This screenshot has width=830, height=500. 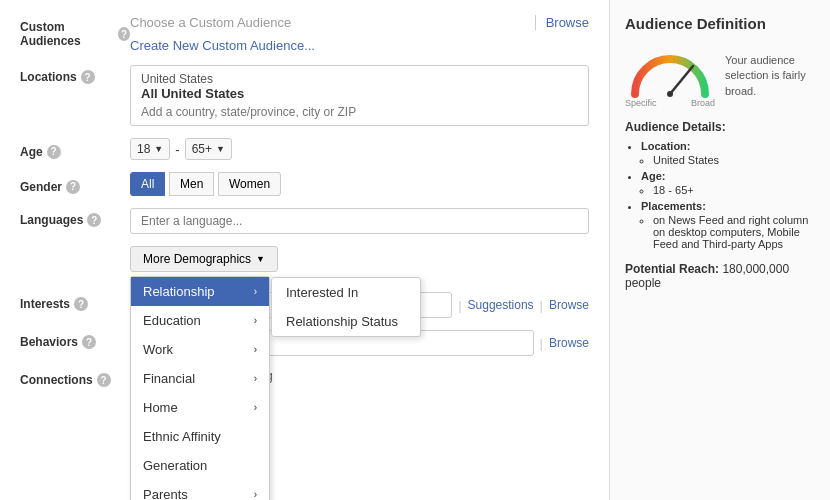 What do you see at coordinates (256, 350) in the screenshot?
I see `work-chevron: ›` at bounding box center [256, 350].